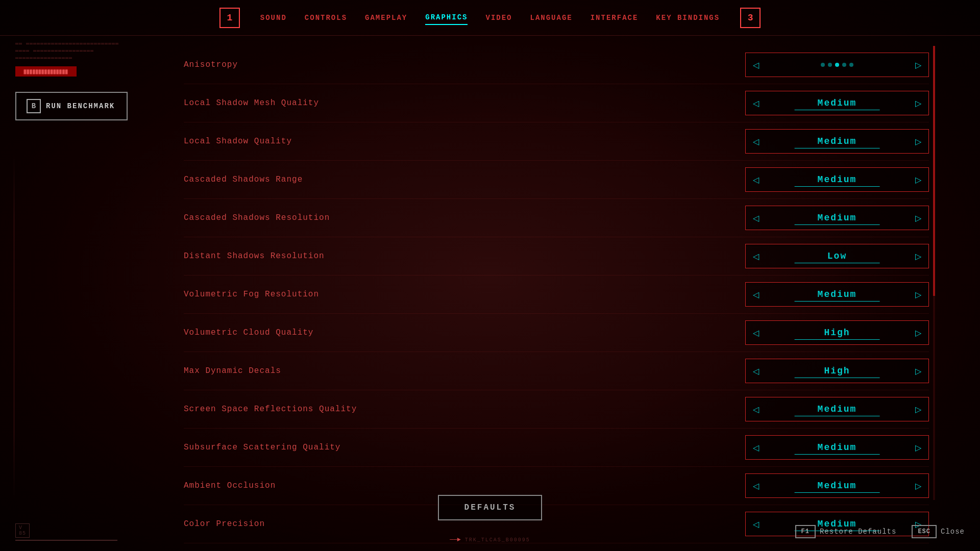 This screenshot has height=551, width=980. What do you see at coordinates (386, 18) in the screenshot?
I see `tab-gameplay: GAMEPLAY` at bounding box center [386, 18].